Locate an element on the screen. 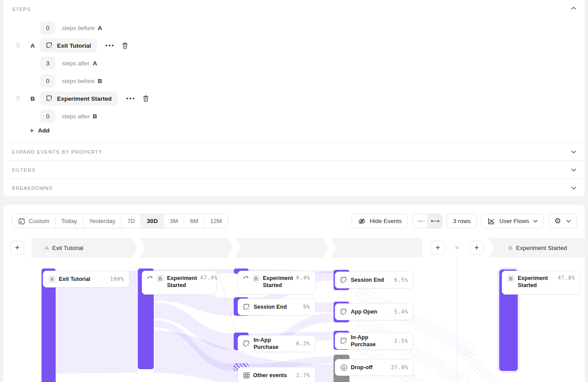 Image resolution: width=588 pixels, height=382 pixels. flow-node-experiment-started-small: B Experiment Started 0.4% is located at coordinates (277, 283).